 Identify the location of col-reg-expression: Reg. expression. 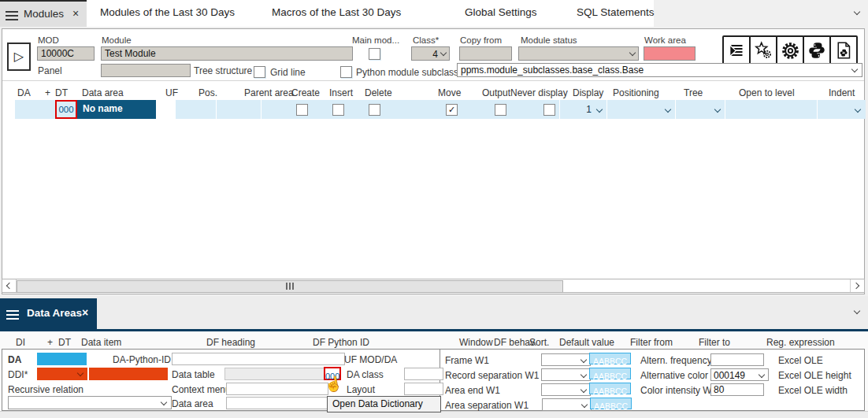
(800, 342).